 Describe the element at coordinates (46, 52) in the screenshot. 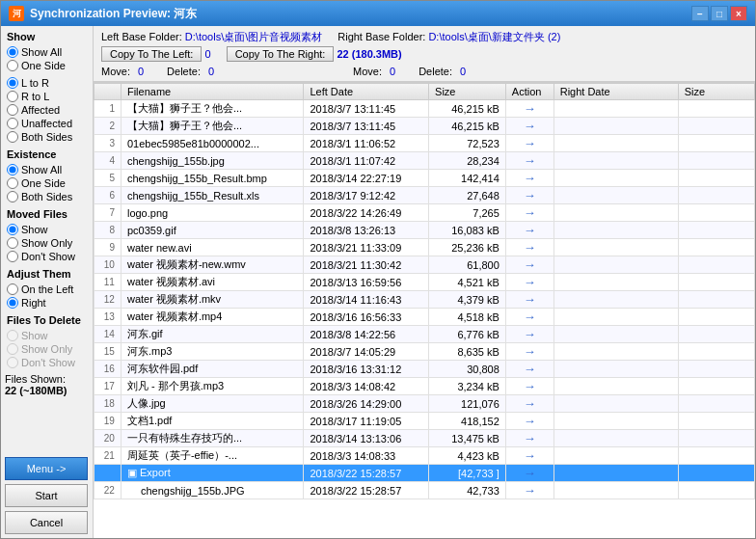

I see `radio-show-all: Show All` at that location.